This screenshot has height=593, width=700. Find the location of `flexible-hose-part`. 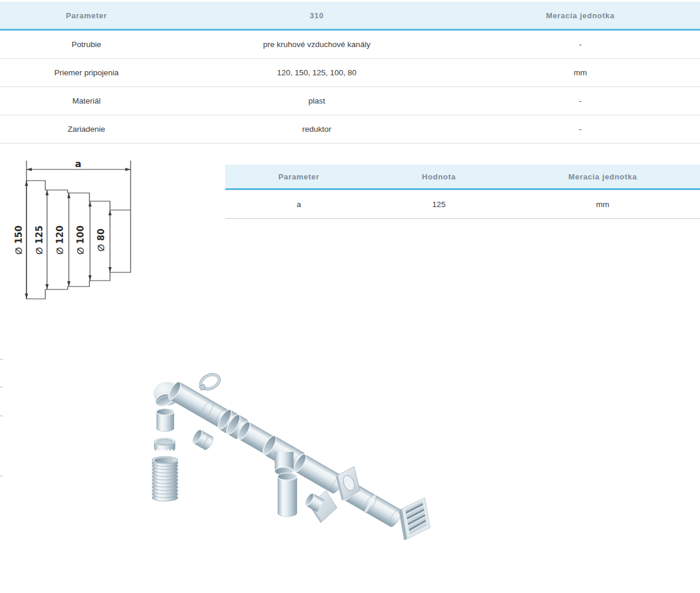

flexible-hose-part is located at coordinates (165, 479).